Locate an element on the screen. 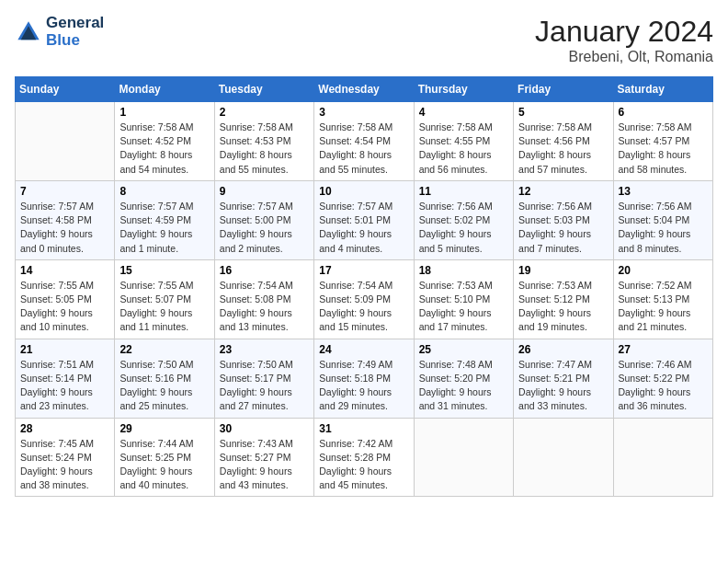  day-info: Sunrise: 7:57 AMSunset: 5:00 PMDaylight:… is located at coordinates (265, 228).